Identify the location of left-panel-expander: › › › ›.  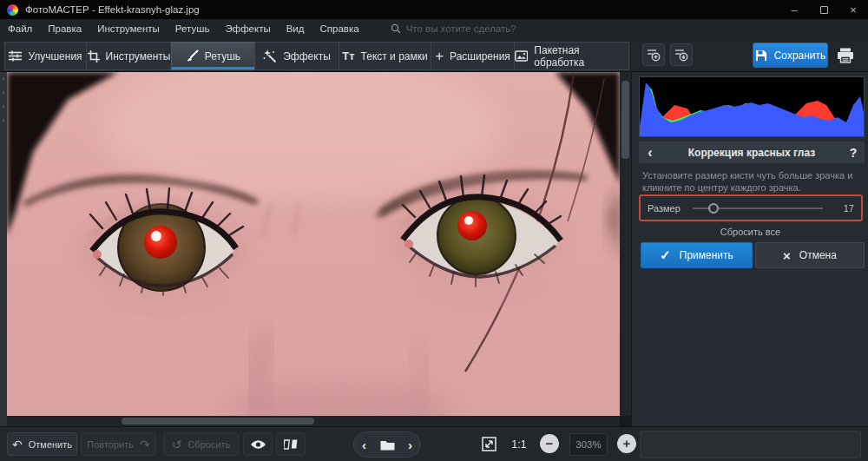
(3, 249).